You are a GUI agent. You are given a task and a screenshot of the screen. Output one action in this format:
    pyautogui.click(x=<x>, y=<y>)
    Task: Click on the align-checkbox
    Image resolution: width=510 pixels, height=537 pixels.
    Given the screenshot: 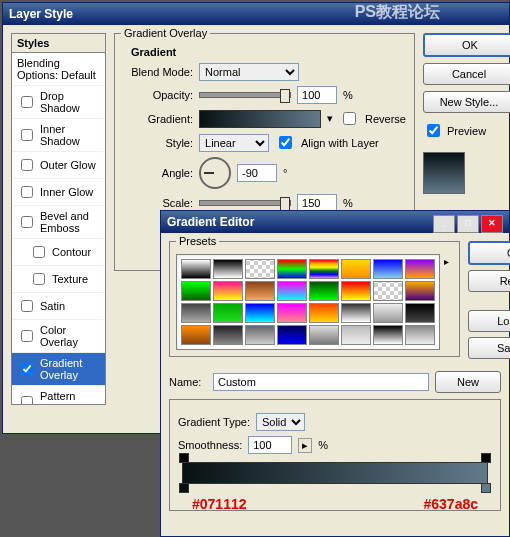 What is the action you would take?
    pyautogui.click(x=286, y=142)
    